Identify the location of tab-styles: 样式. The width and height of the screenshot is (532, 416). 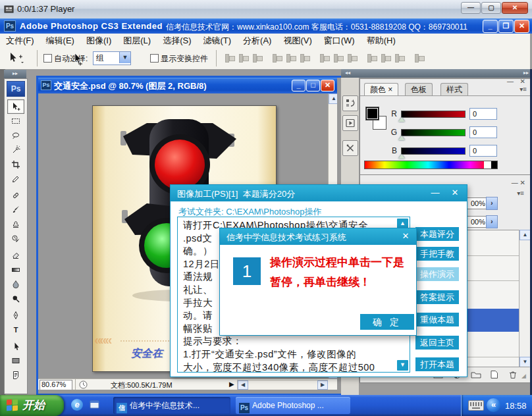
(454, 90).